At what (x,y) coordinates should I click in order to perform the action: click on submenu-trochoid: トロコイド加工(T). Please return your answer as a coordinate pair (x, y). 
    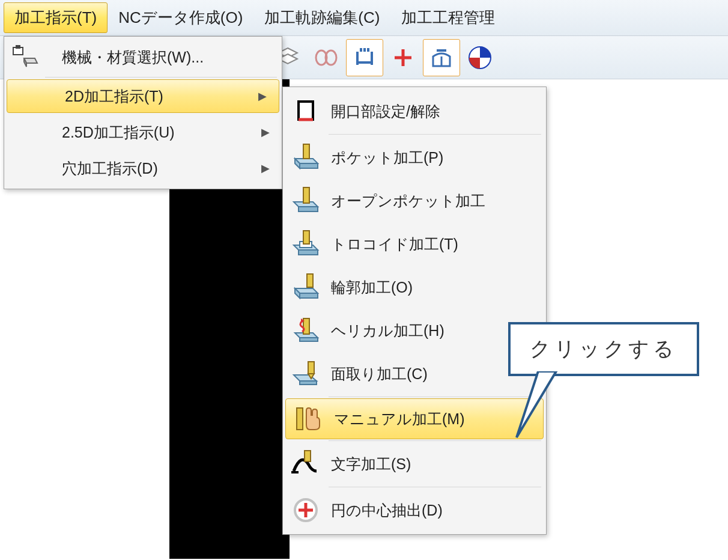
    Looking at the image, I should click on (414, 244).